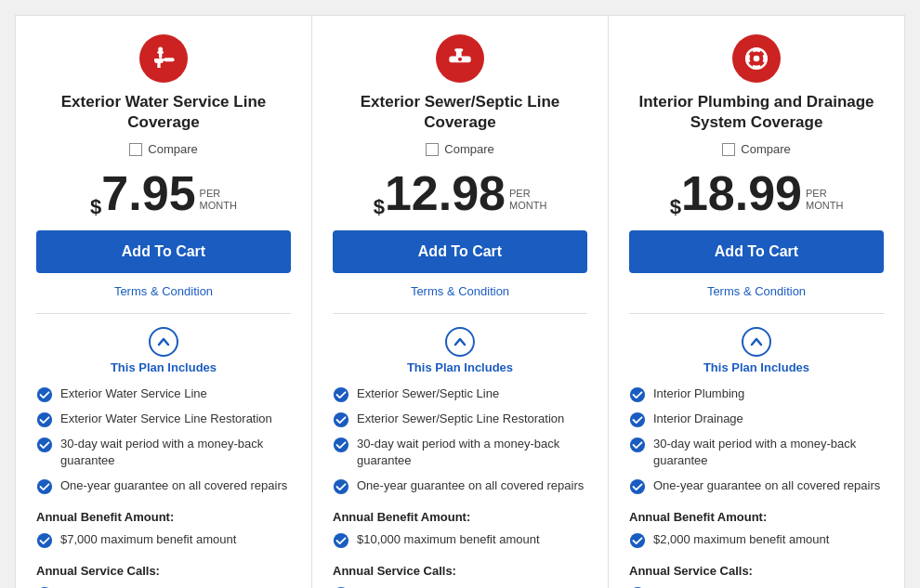 The image size is (920, 588). Describe the element at coordinates (164, 59) in the screenshot. I see `water-faucet-icon` at that location.